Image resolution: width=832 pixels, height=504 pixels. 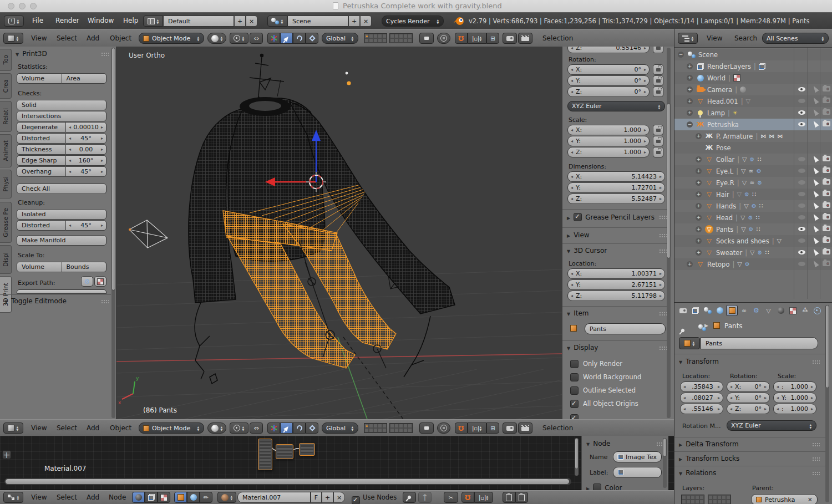 I want to click on layers-widget, so click(x=388, y=428).